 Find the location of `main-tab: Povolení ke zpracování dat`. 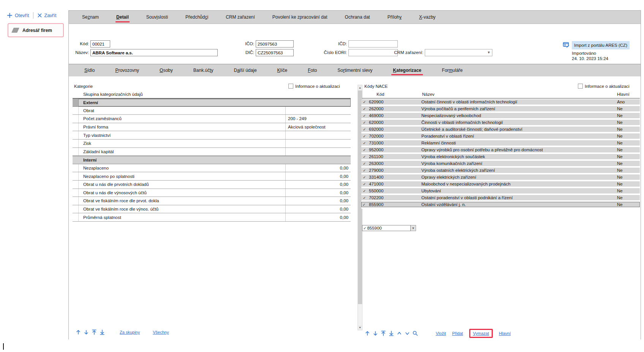

main-tab: Povolení ke zpracování dat is located at coordinates (300, 17).